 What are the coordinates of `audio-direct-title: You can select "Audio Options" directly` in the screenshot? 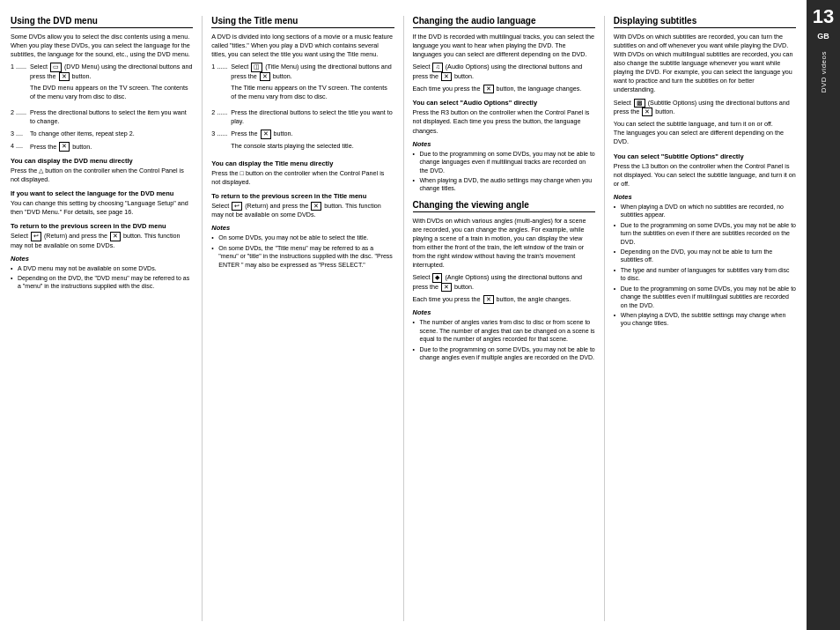 It's located at (504, 102).